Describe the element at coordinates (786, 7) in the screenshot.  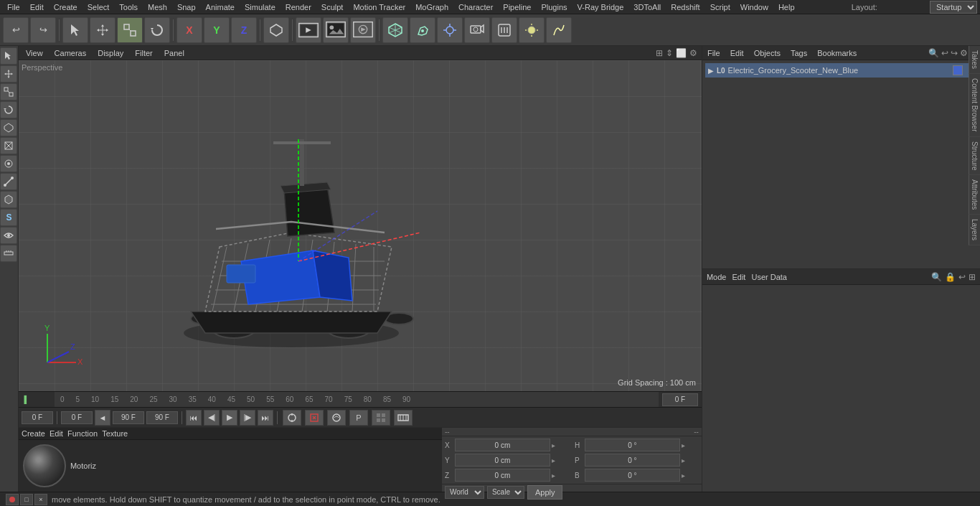
I see `menu-help: Help` at that location.